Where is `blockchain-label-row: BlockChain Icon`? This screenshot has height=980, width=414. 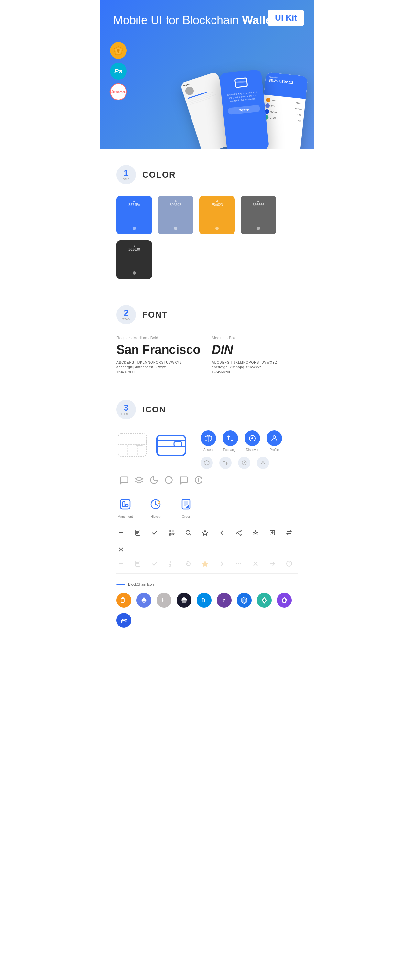 blockchain-label-row: BlockChain Icon is located at coordinates (135, 584).